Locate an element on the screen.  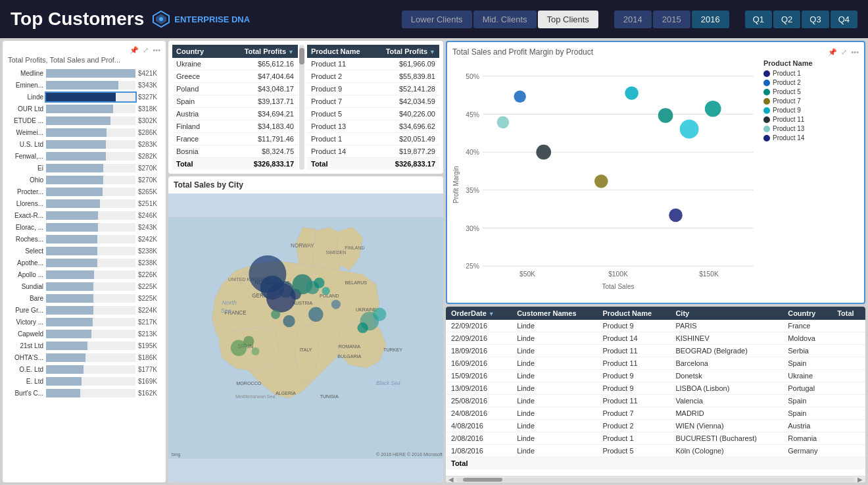
table-cell: Product 2 is located at coordinates (634, 426).